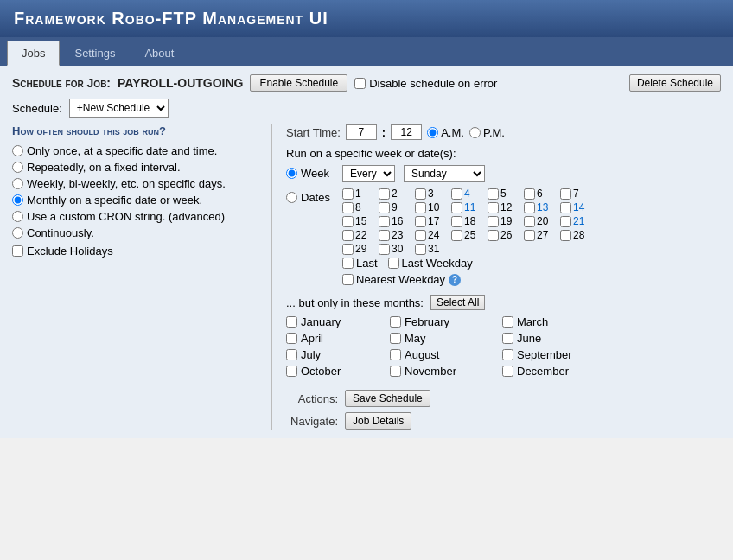 This screenshot has width=733, height=560. Describe the element at coordinates (292, 173) in the screenshot. I see `week-radio` at that location.